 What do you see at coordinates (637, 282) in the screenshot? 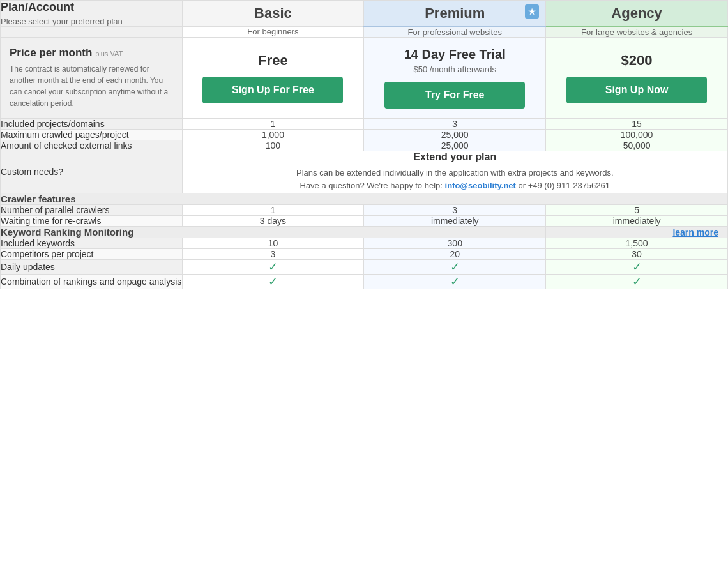
I see `agency-combo: ✓` at bounding box center [637, 282].